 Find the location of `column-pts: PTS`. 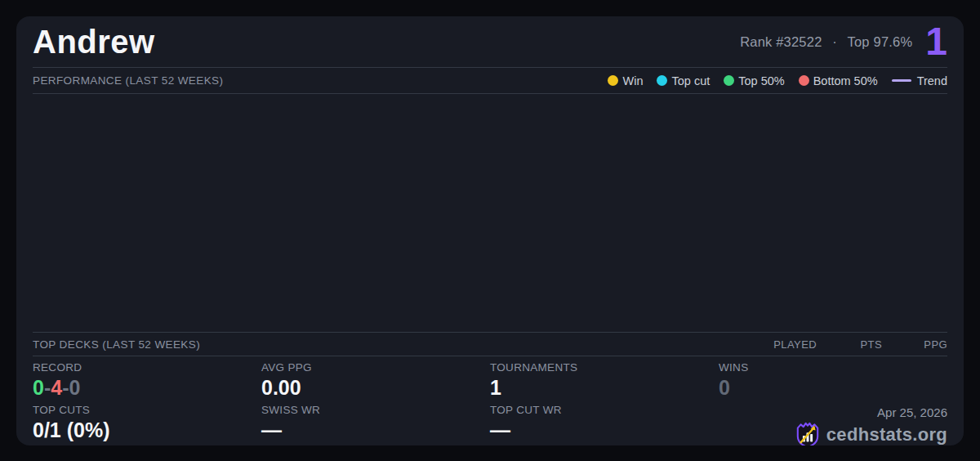

column-pts: PTS is located at coordinates (849, 345).